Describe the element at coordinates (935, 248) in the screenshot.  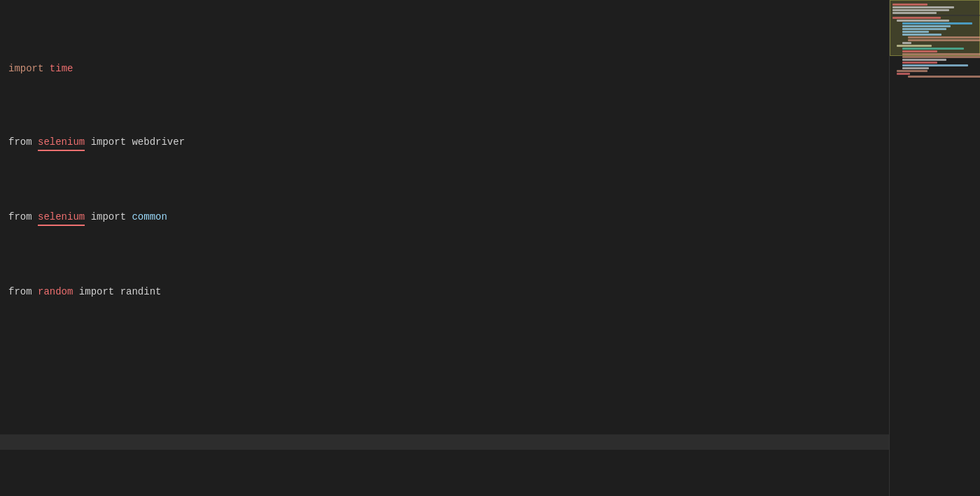
I see `minimap` at that location.